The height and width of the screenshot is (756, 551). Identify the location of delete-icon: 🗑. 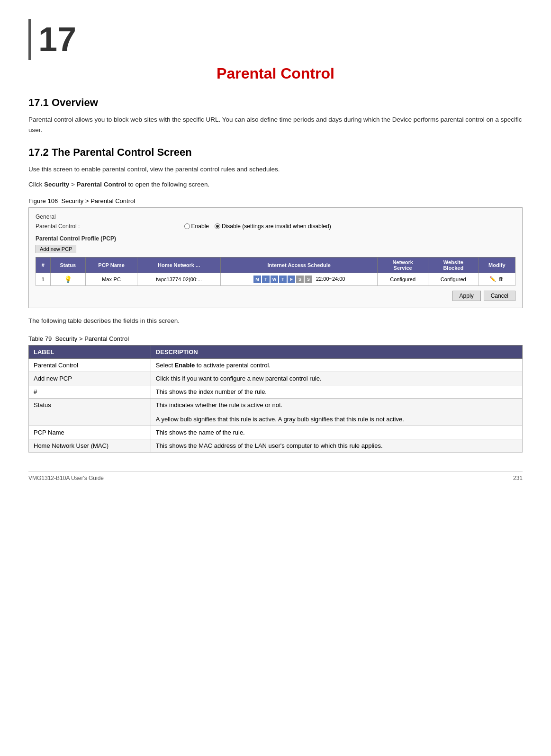
(501, 279).